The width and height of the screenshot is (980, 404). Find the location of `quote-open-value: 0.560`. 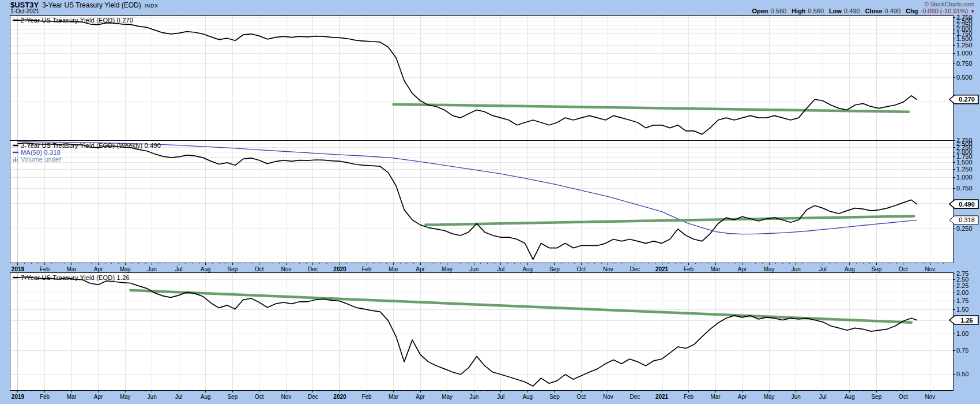

quote-open-value: 0.560 is located at coordinates (779, 11).